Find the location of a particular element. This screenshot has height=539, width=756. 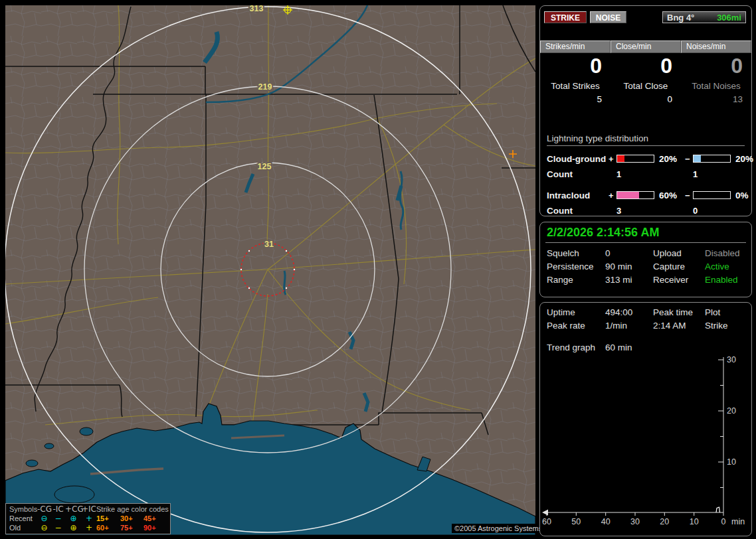

receiver-value: Enabled is located at coordinates (726, 280).